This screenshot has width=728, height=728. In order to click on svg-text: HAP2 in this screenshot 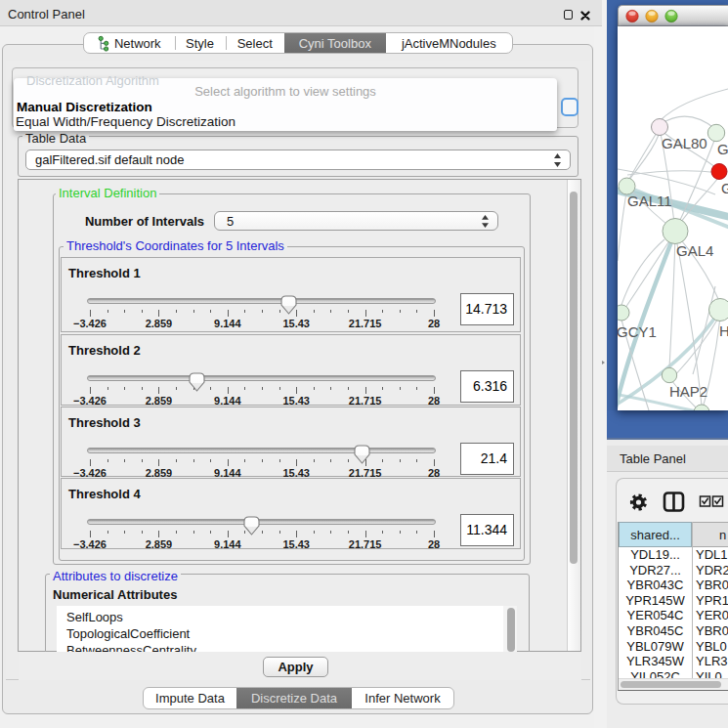, I will do `click(688, 391)`.